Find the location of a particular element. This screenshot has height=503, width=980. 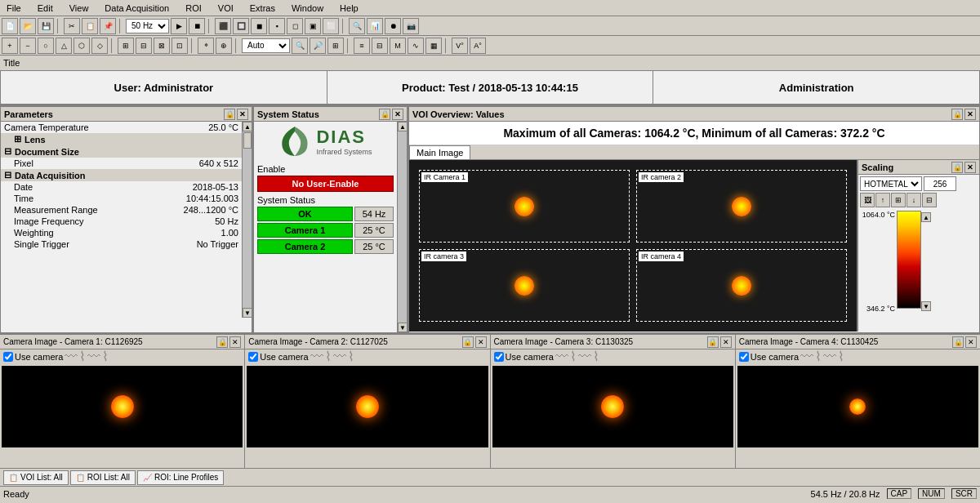

sys-status-label: System Status is located at coordinates (325, 200).